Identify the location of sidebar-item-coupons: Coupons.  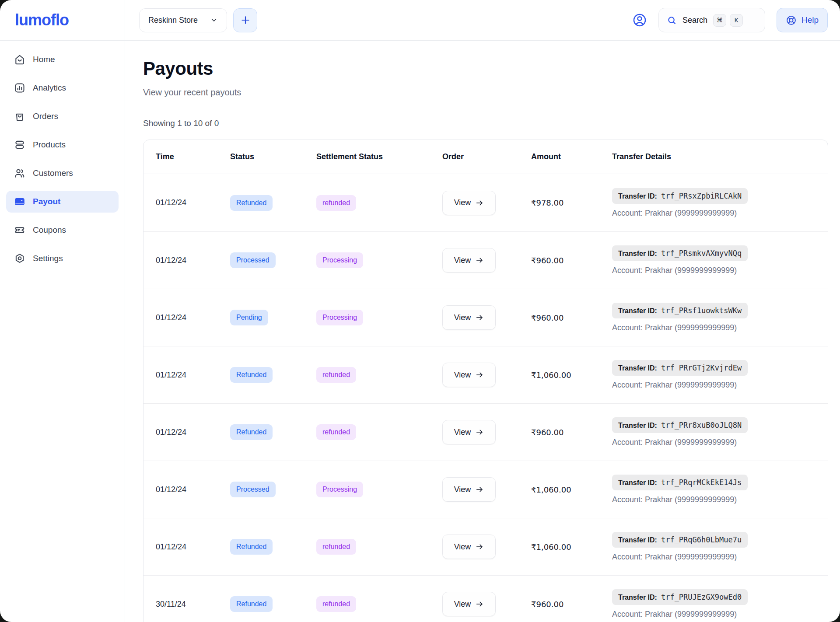
(62, 230).